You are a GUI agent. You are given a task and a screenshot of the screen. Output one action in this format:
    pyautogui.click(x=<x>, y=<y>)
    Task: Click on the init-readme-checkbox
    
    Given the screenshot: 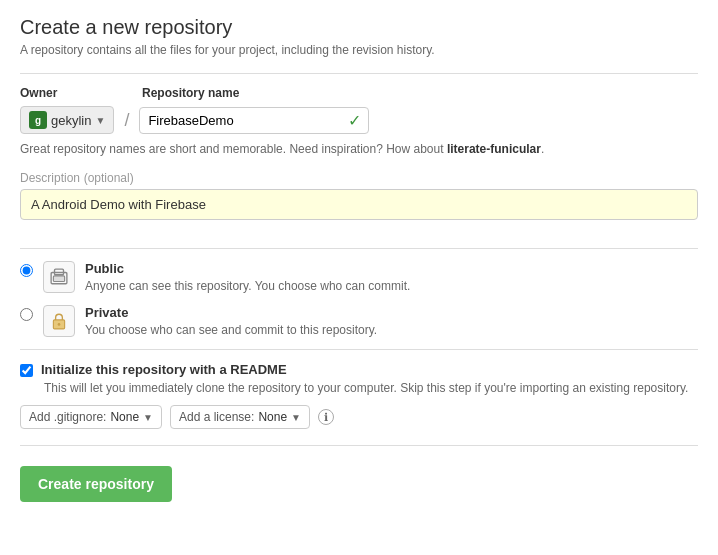 What is the action you would take?
    pyautogui.click(x=26, y=370)
    